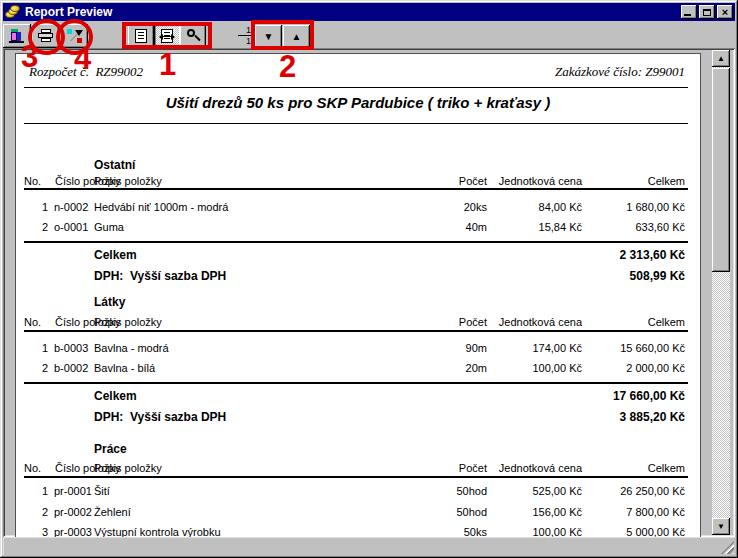  Describe the element at coordinates (268, 36) in the screenshot. I see `next-page-button: ▼` at that location.